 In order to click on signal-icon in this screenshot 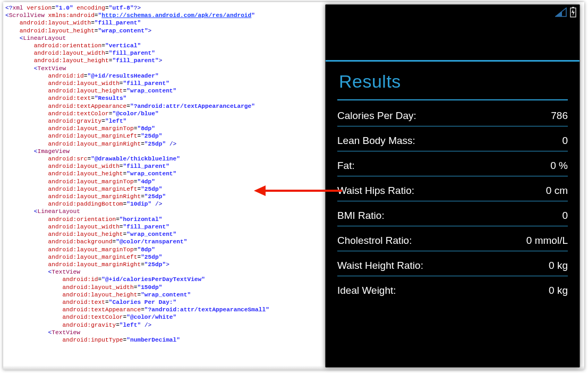, I will do `click(561, 12)`.